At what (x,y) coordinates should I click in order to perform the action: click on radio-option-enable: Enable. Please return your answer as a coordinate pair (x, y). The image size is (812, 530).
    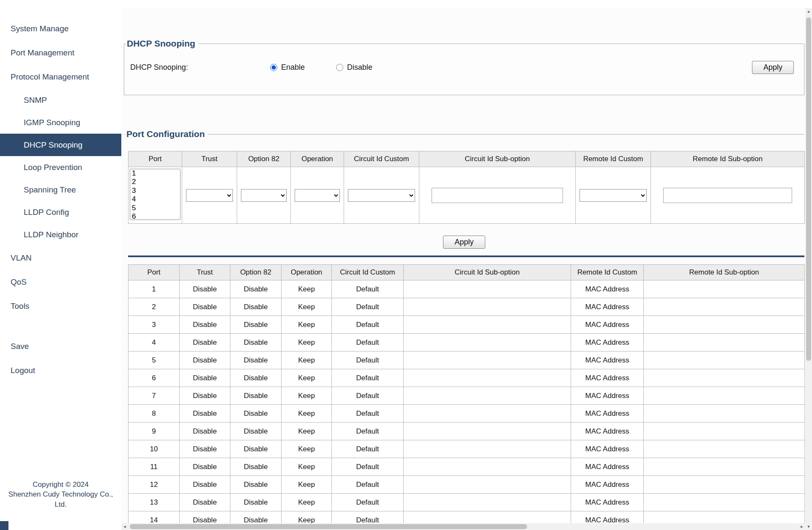
    Looking at the image, I should click on (287, 68).